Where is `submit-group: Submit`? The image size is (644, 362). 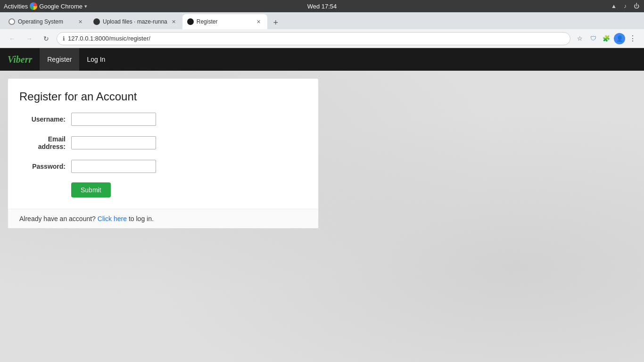
submit-group: Submit is located at coordinates (163, 190).